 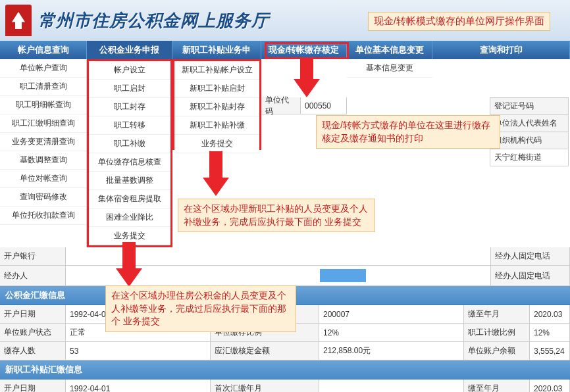 I want to click on val-open-bank, so click(x=278, y=257).